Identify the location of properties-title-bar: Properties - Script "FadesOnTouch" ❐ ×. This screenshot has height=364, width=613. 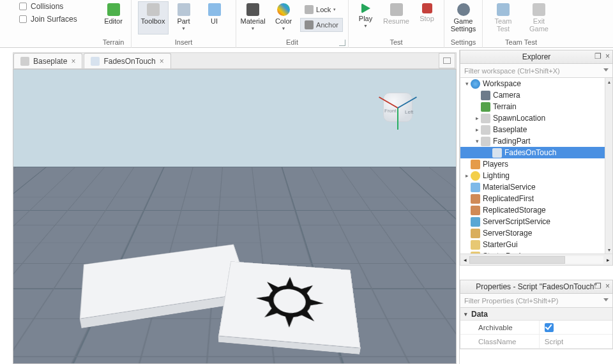
(536, 287).